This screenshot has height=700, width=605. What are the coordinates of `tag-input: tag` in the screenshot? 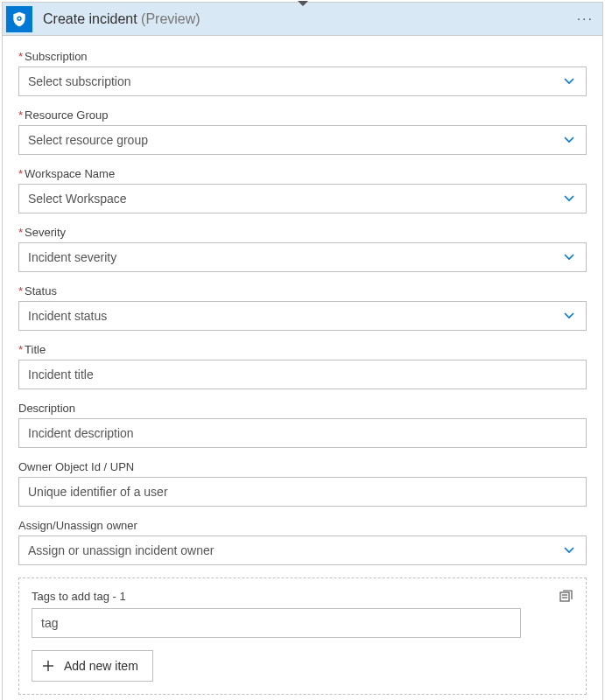 It's located at (277, 623).